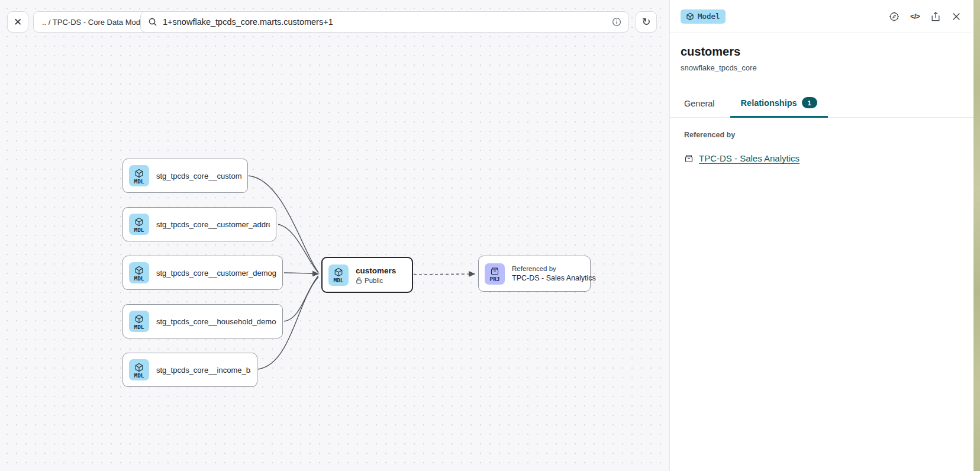  I want to click on lineage-node-stg-income-band: MDL stg_tpcds_core__income_band, so click(190, 370).